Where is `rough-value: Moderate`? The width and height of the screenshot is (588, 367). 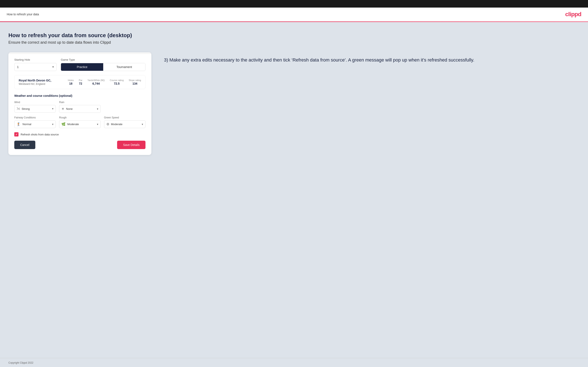
rough-value: Moderate is located at coordinates (80, 124).